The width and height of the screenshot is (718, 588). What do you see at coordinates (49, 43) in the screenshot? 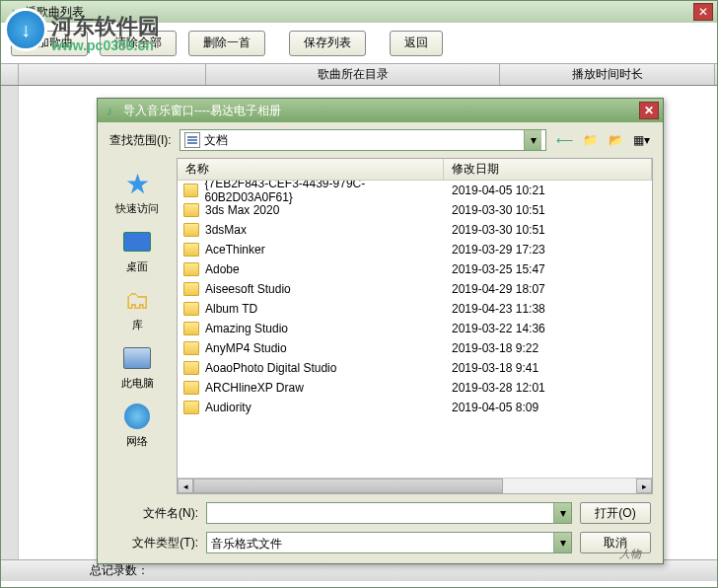
I see `add-song-button: 添加歌曲` at bounding box center [49, 43].